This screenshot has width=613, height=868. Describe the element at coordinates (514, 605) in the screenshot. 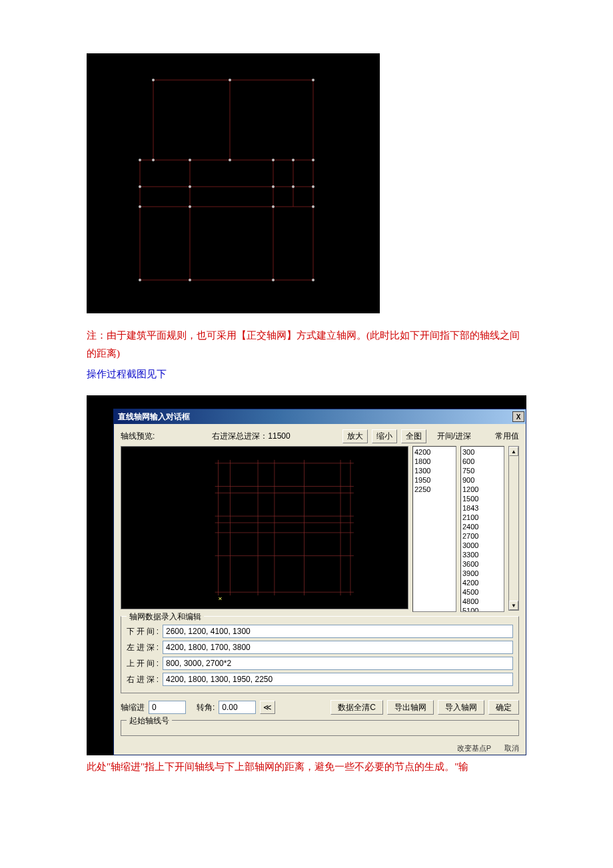

I see `scroll-down-icon: ▼` at that location.